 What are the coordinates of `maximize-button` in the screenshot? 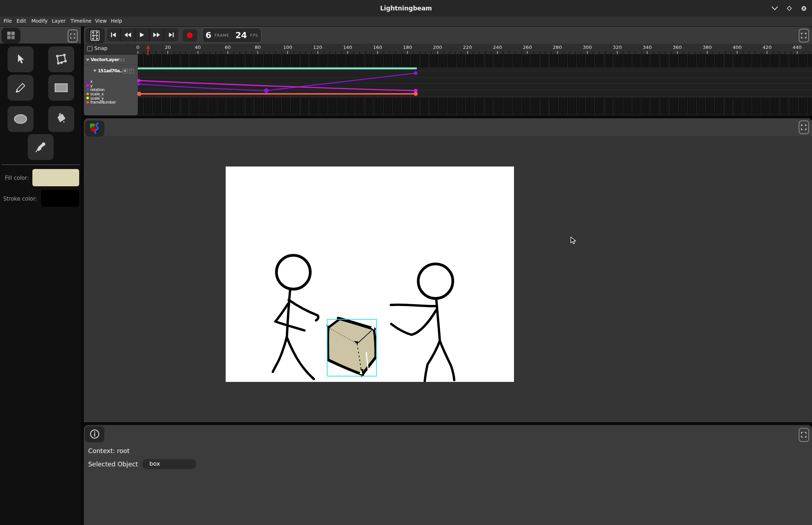 It's located at (789, 8).